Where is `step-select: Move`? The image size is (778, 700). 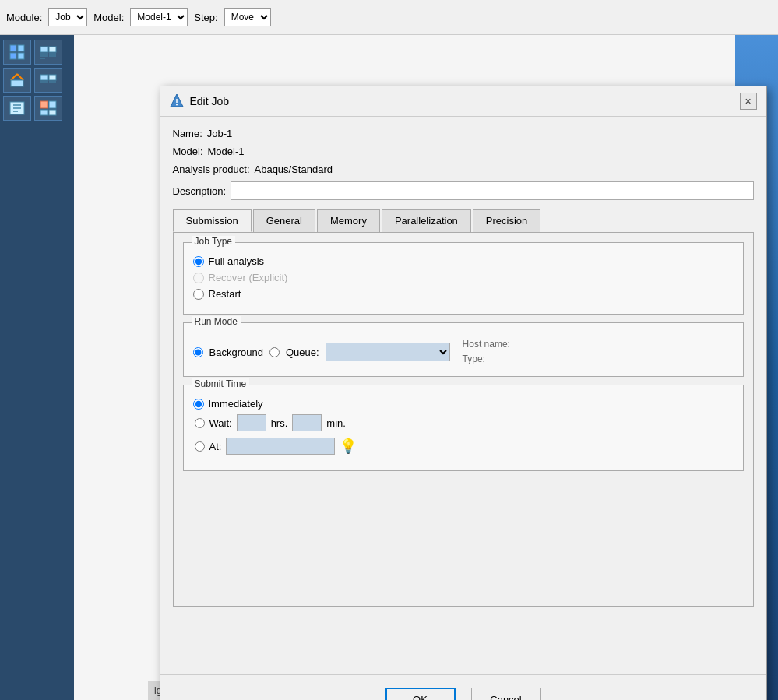
step-select: Move is located at coordinates (248, 17).